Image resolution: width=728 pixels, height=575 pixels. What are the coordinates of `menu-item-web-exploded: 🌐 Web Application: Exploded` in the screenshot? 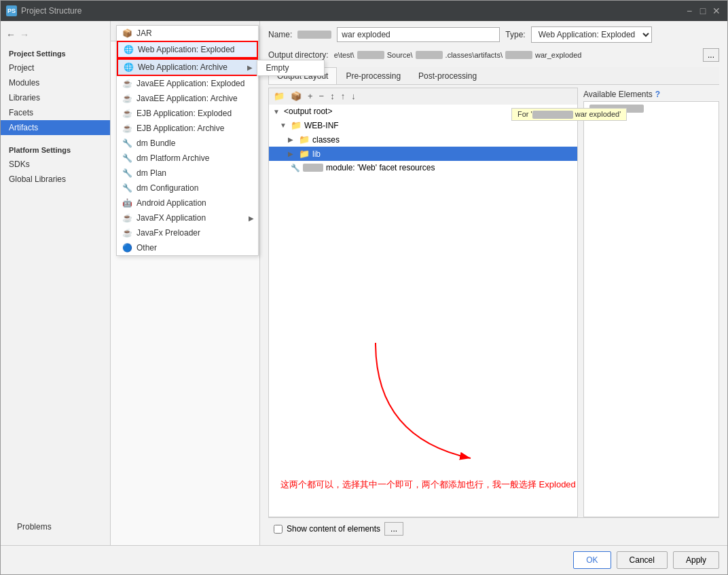 It's located at (187, 50).